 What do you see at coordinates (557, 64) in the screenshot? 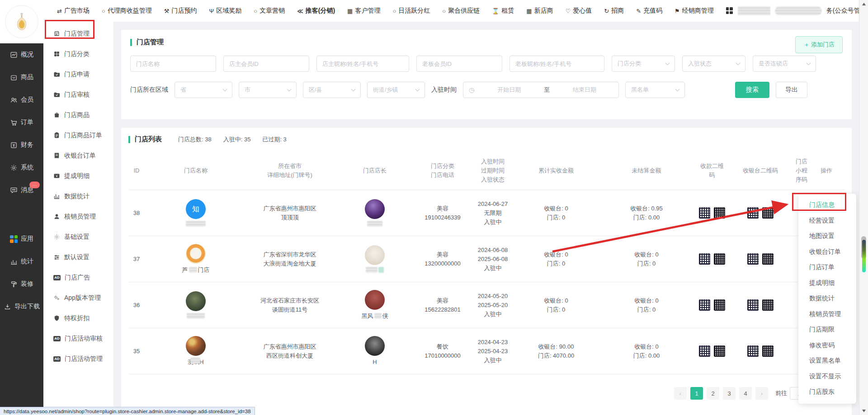
I see `boss-nickname-input` at bounding box center [557, 64].